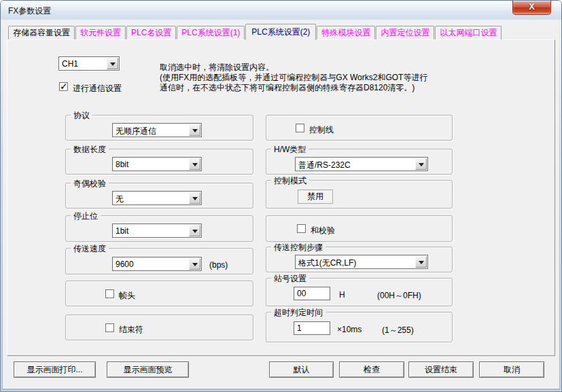  What do you see at coordinates (441, 370) in the screenshot?
I see `finish-settings-button: 设置结束` at bounding box center [441, 370].